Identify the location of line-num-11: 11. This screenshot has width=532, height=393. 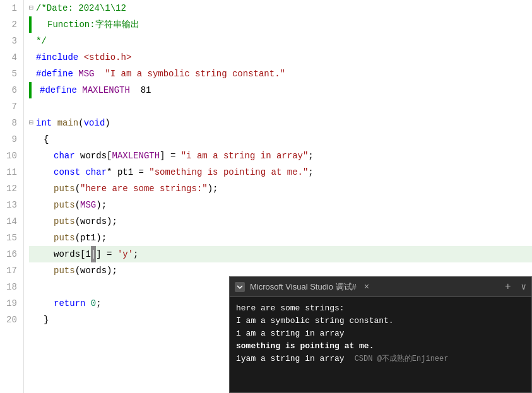
(11, 172).